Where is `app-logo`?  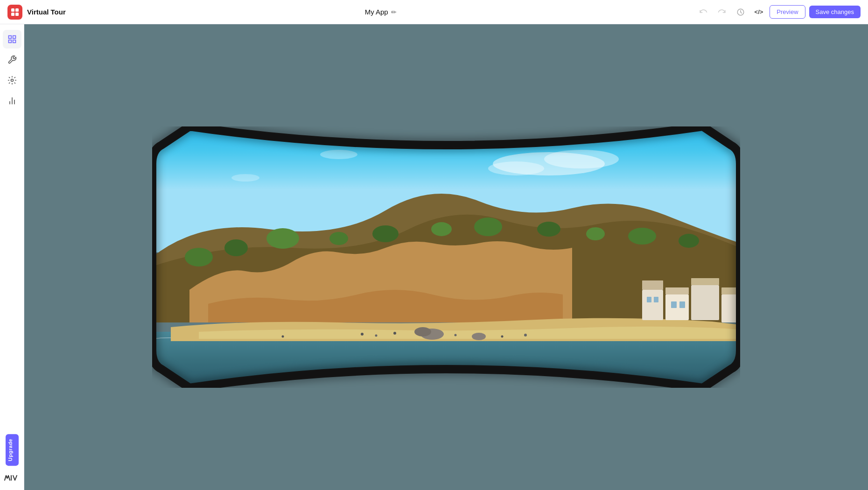
app-logo is located at coordinates (15, 12).